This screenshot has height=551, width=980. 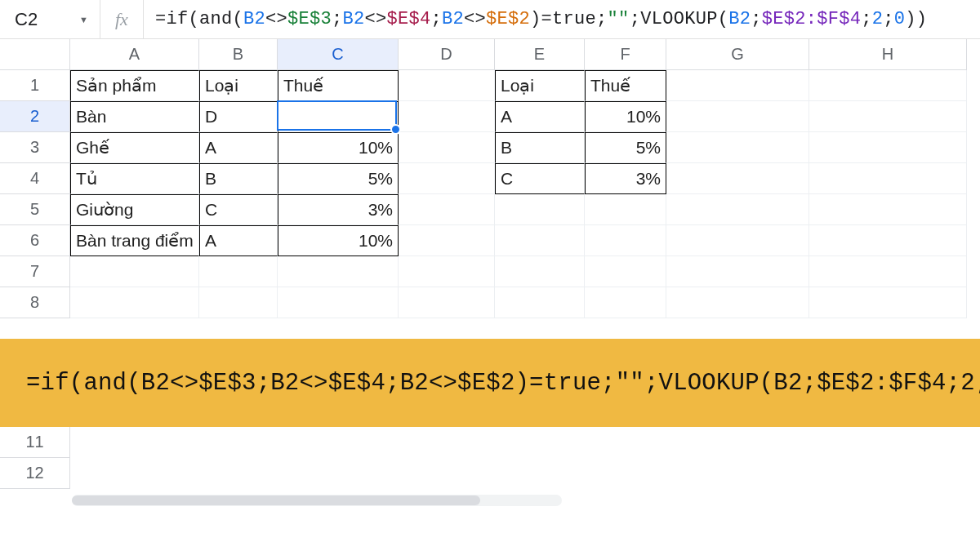 I want to click on cell-e6, so click(x=540, y=241).